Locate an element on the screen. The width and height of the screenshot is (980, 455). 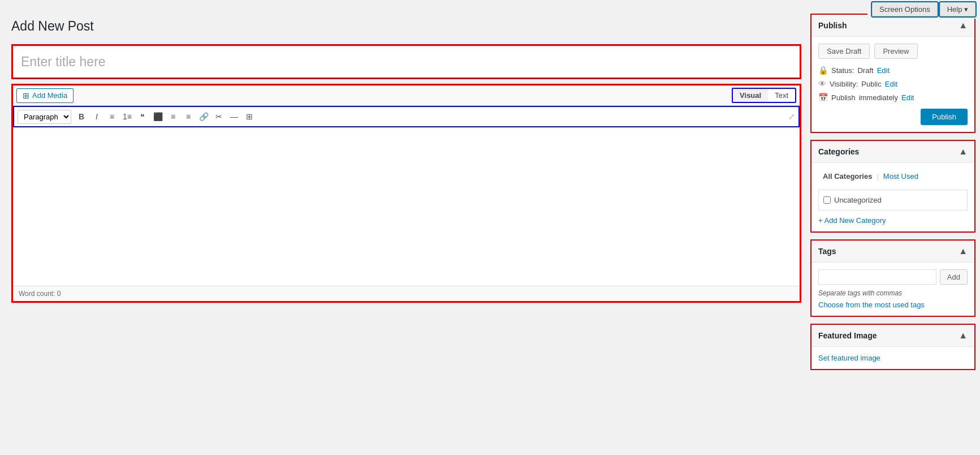
link-button: 🔗 is located at coordinates (204, 117).